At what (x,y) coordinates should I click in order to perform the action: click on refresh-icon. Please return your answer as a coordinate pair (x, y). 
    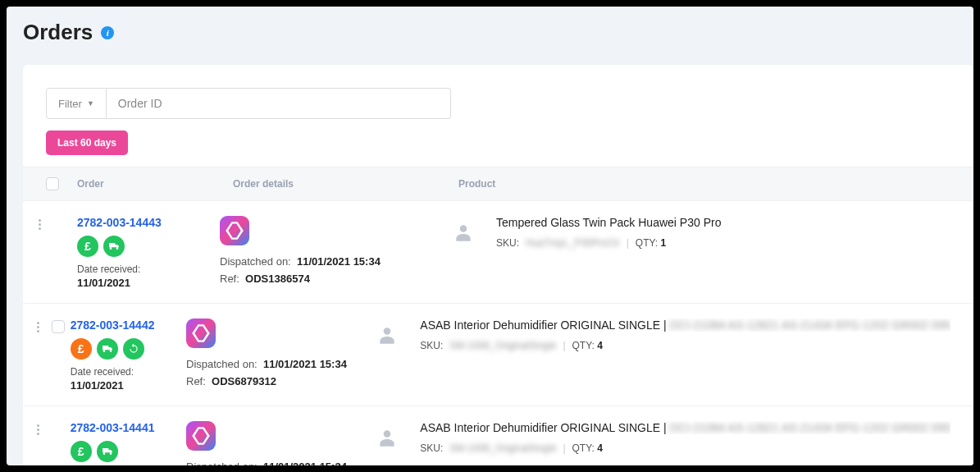
    Looking at the image, I should click on (134, 349).